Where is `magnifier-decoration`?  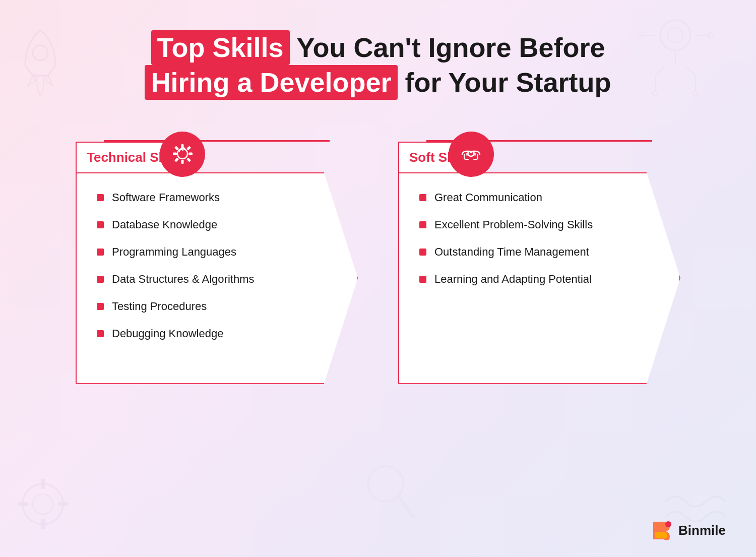
magnifier-decoration is located at coordinates (391, 494).